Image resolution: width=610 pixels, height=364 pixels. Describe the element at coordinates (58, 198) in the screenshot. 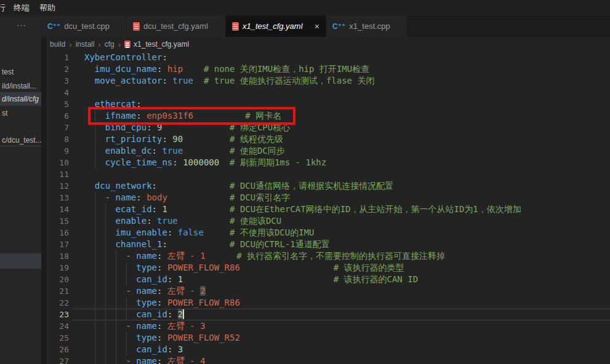

I see `line-number: 13` at that location.